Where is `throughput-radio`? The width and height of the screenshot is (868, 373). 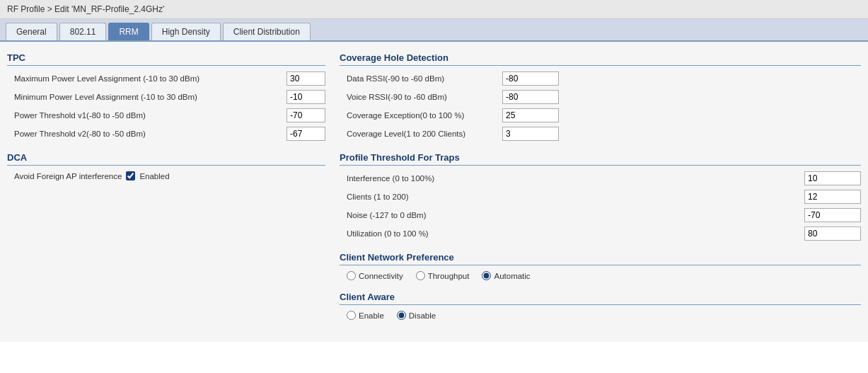 throughput-radio is located at coordinates (420, 276).